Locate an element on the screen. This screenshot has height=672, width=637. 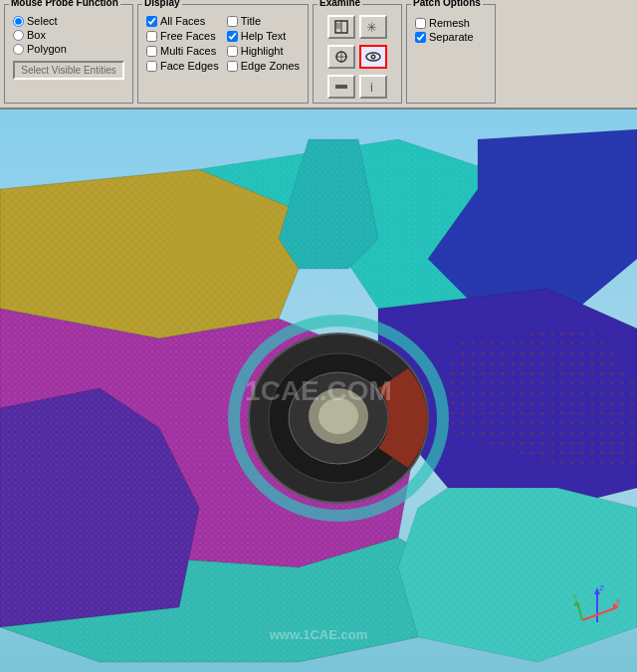
book-icon is located at coordinates (341, 27).